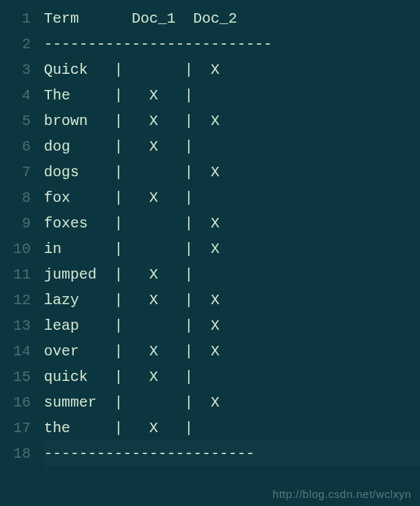 The image size is (420, 506). I want to click on table-header: Term Doc_1 Doc_2, so click(232, 19).